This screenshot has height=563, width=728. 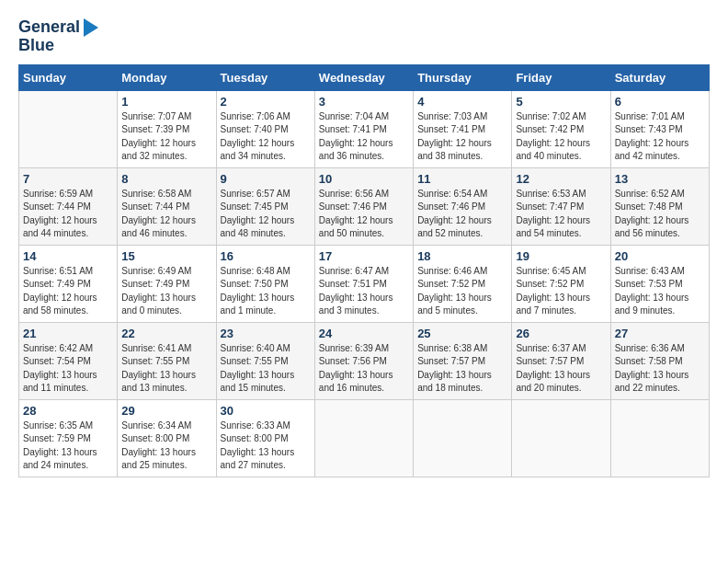 What do you see at coordinates (266, 369) in the screenshot?
I see `day-info: Sunrise: 6:40 AM Sunset: 7:55 PM Dayligh…` at bounding box center [266, 369].